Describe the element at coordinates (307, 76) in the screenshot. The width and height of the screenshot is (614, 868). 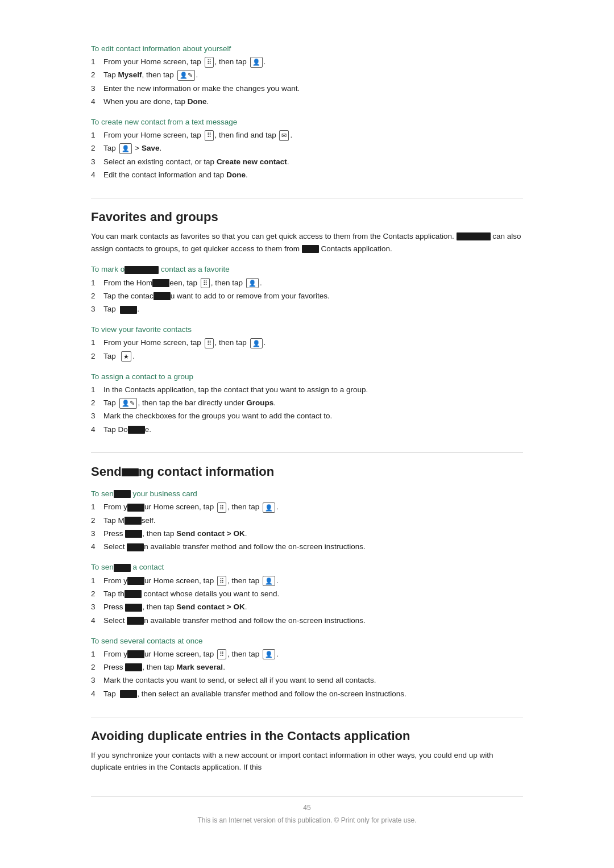
I see `section-edit-contact: To edit contact information about yourse…` at that location.